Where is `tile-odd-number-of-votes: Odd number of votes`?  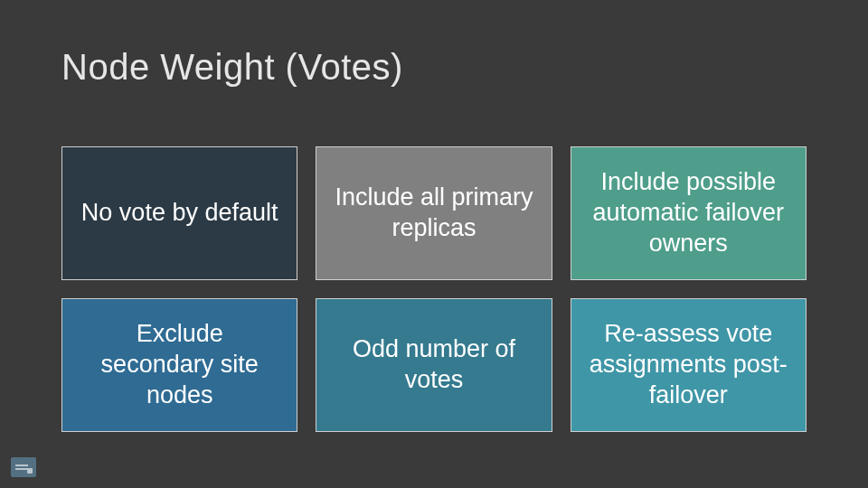 tile-odd-number-of-votes: Odd number of votes is located at coordinates (434, 365).